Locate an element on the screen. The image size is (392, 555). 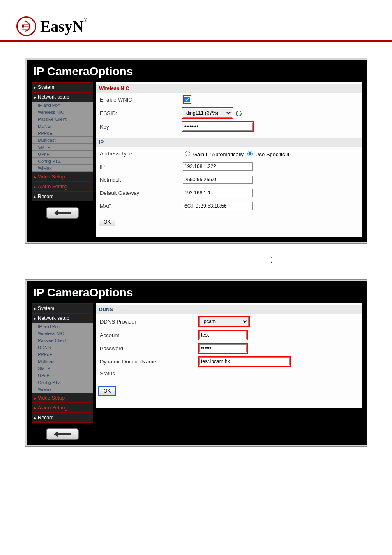
input-gateway is located at coordinates (218, 193).